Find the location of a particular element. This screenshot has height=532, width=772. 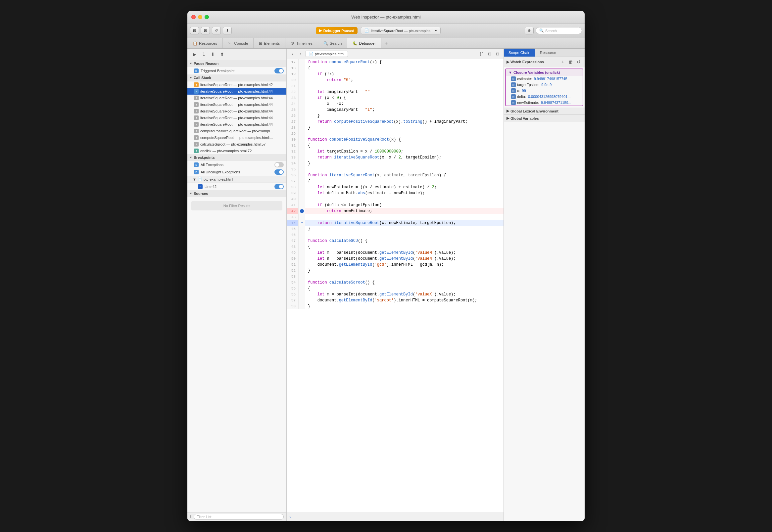

call-stack-item-9: f calculateSqroot — ptc-examples.html:57 is located at coordinates (237, 144).